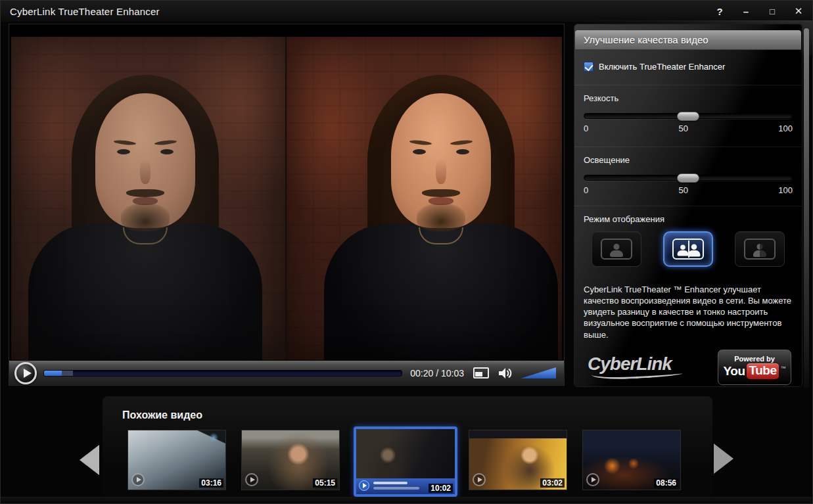  I want to click on related-video-thumbnail-3-selected: 10:02, so click(406, 461).